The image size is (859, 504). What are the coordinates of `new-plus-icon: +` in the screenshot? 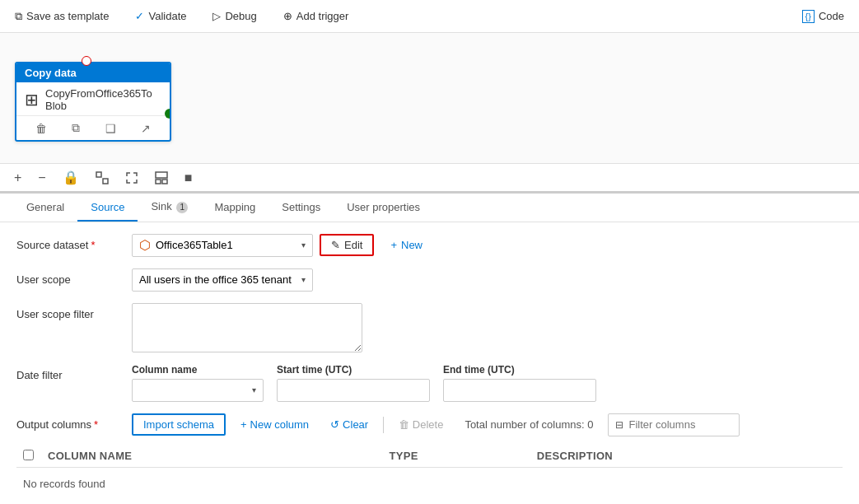 It's located at (394, 245).